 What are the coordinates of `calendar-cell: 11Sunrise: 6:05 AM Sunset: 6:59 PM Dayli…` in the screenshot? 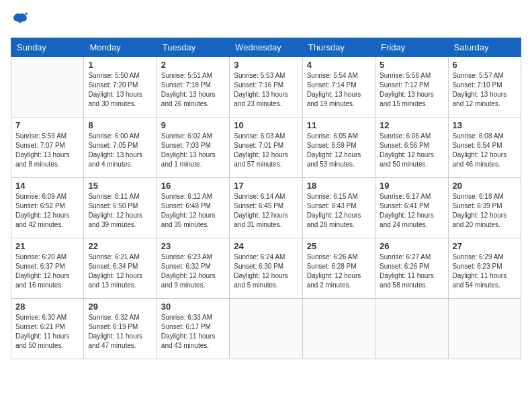 It's located at (339, 148).